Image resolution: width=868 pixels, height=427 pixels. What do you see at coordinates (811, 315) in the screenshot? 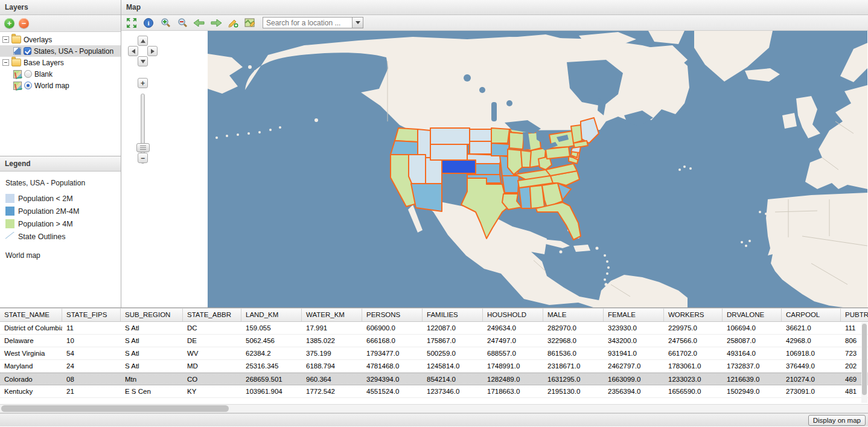
I see `column-header-carpool: CARPOOL` at bounding box center [811, 315].